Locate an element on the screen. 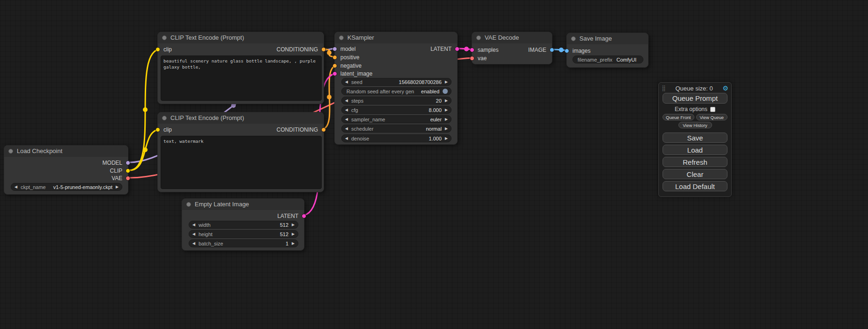 This screenshot has width=868, height=329. input-label-latent-image: latent_image is located at coordinates (357, 74).